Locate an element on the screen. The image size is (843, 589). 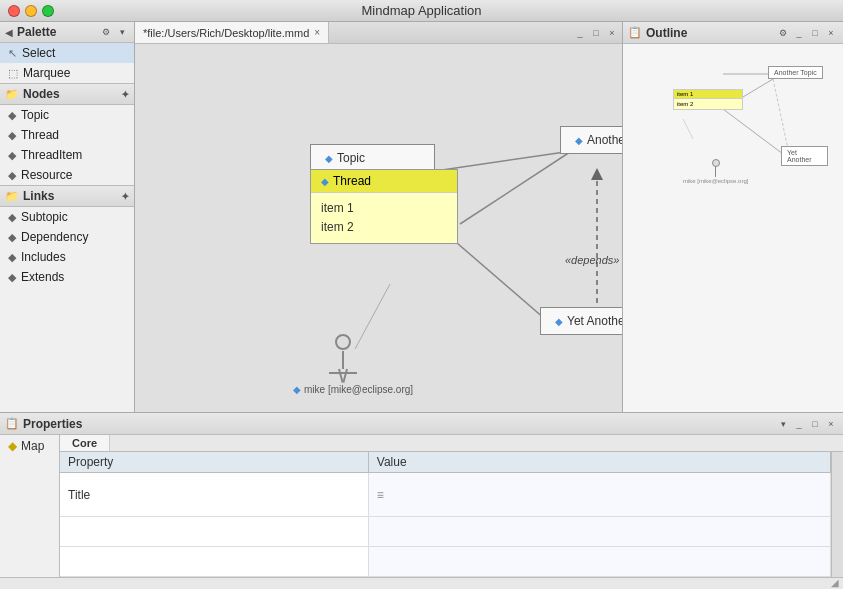
node-thread: ◆ Thread item 1 item 2 is located at coordinates (384, 206).